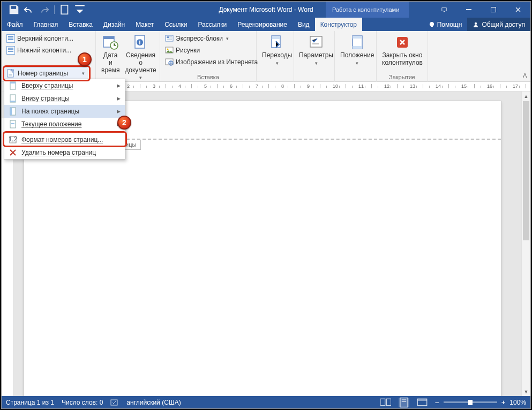 The image size is (532, 410). I want to click on navigation-button: Переходы, so click(277, 50).